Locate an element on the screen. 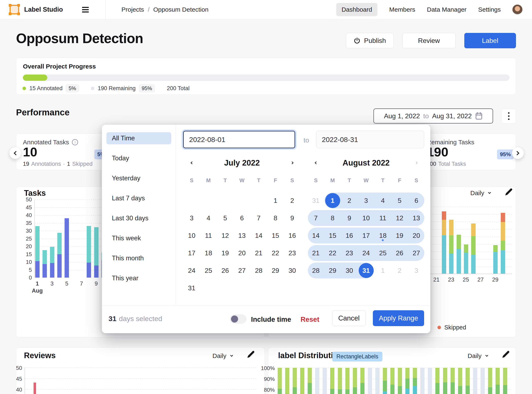  annotations-edit-pencil-icon is located at coordinates (509, 192).